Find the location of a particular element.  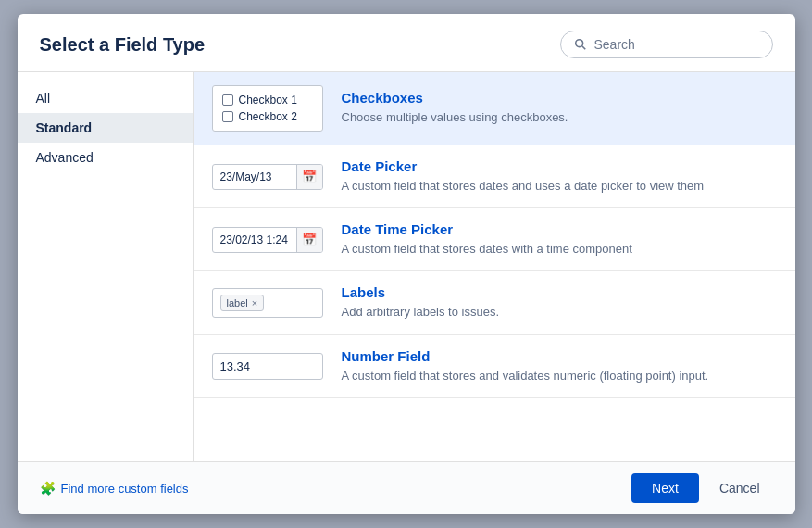

field-info-checkboxes: Checkboxes Choose multiple values using … is located at coordinates (559, 107).